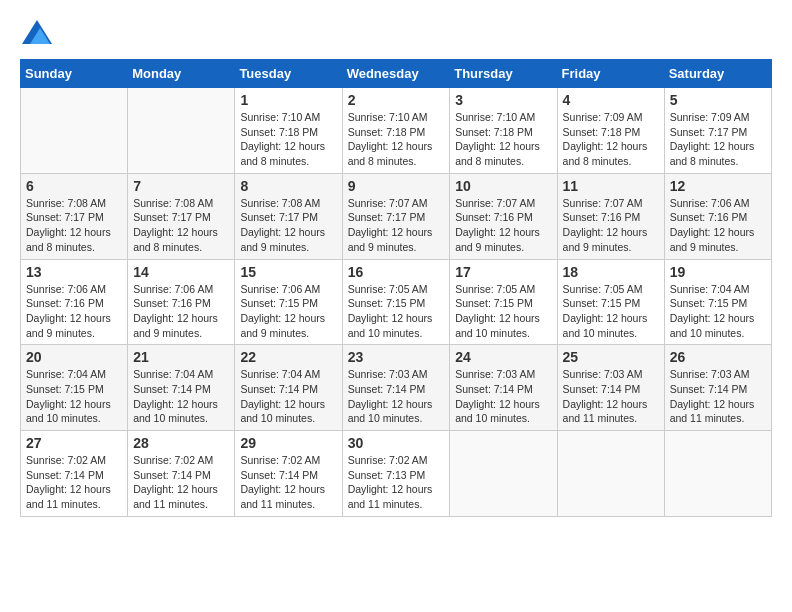 The height and width of the screenshot is (612, 792). Describe the element at coordinates (36, 34) in the screenshot. I see `logo-text` at that location.